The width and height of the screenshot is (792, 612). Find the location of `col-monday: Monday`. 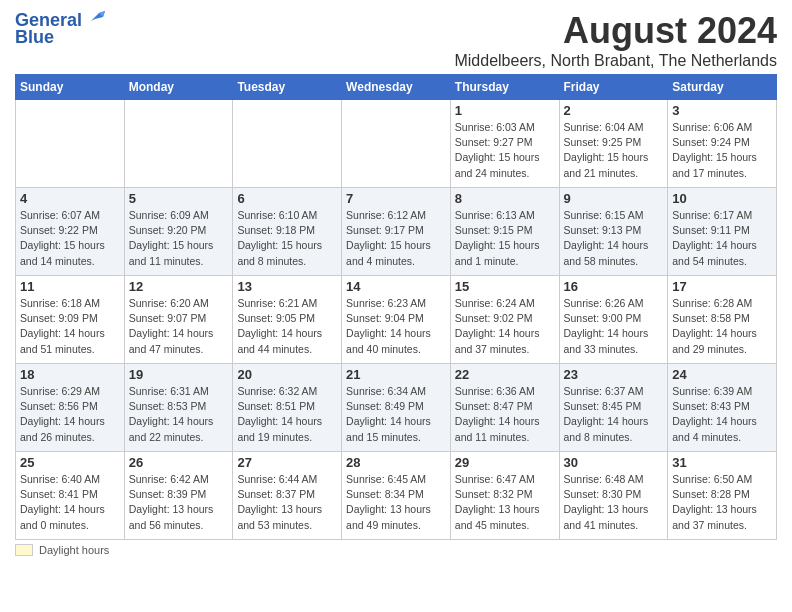

col-monday: Monday is located at coordinates (178, 88).